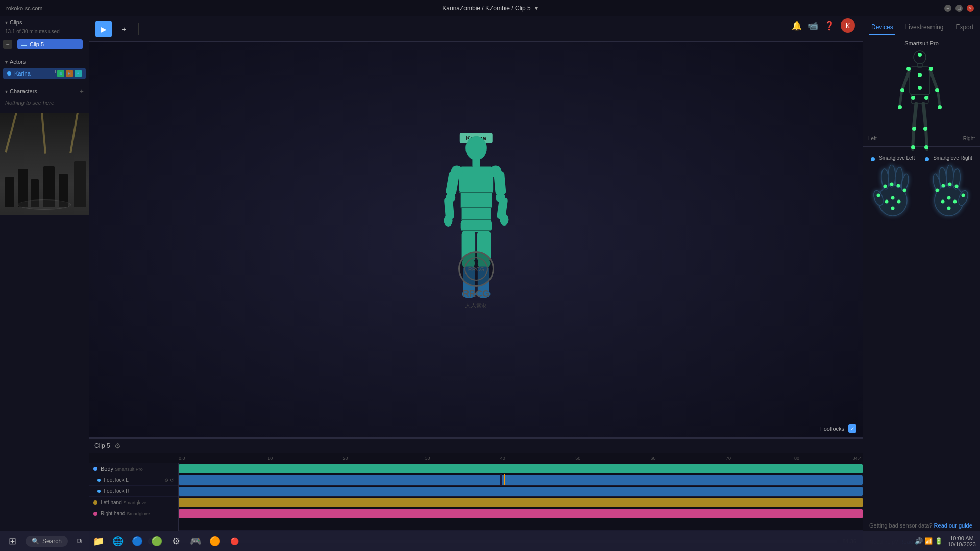  Describe the element at coordinates (50, 44) in the screenshot. I see `clip-item: ▬ Clip 5` at that location.